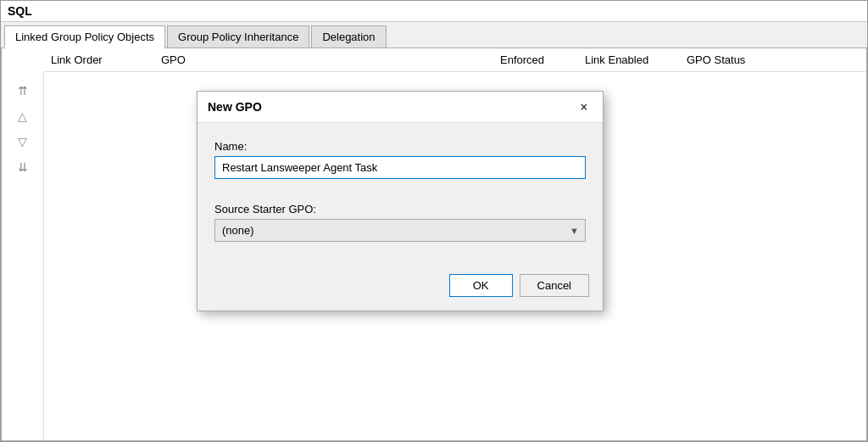 The image size is (868, 442). I want to click on col-header-gpo-status: GPO Status, so click(731, 59).